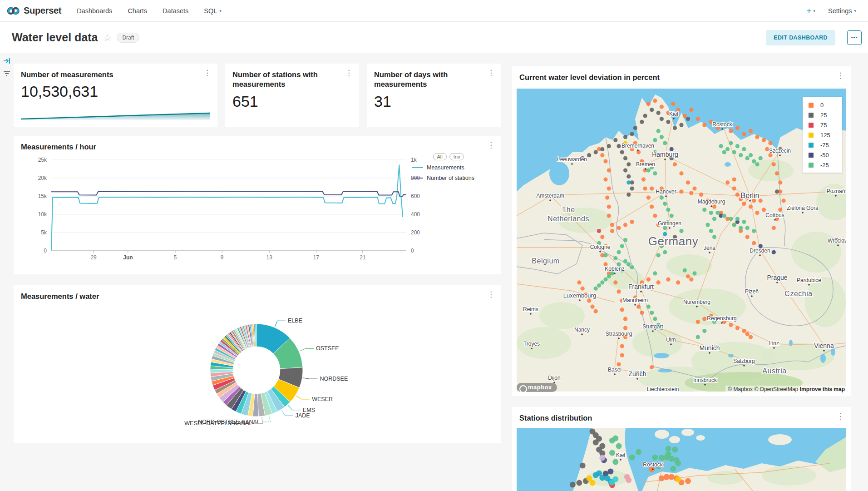 The image size is (868, 491). Describe the element at coordinates (457, 157) in the screenshot. I see `legend-inv-button: Inv` at that location.